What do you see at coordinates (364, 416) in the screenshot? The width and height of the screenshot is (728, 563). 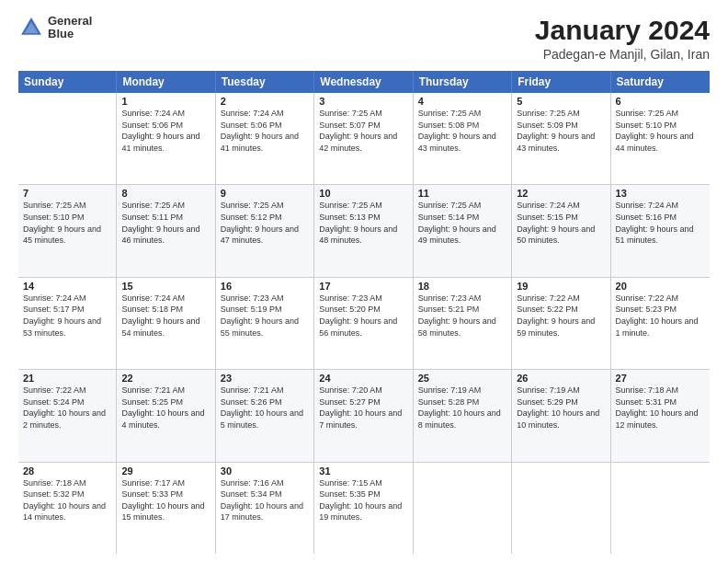 I see `calendar-cell: 24Sunrise: 7:20 AMSunset: 5:27 PMDayligh…` at bounding box center [364, 416].